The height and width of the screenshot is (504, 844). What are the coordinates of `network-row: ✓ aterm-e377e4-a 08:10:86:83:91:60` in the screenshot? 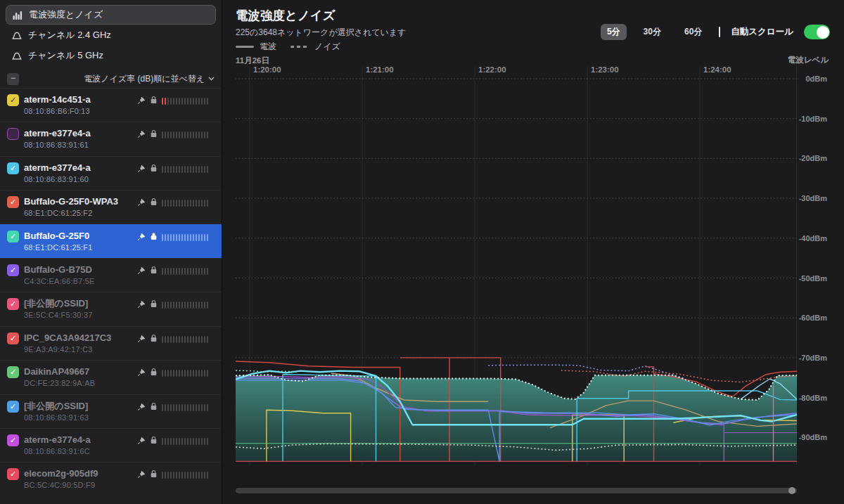 It's located at (111, 173).